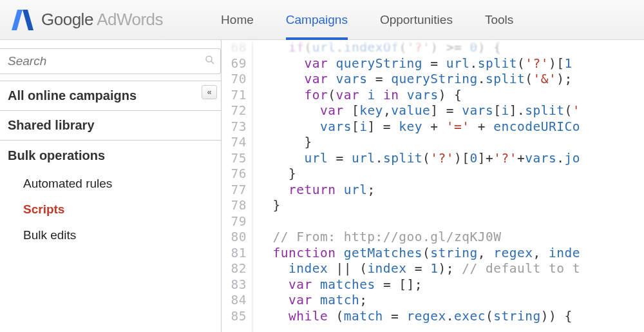  I want to click on sidebar-item-bulk-edits: Bulk edits, so click(111, 235).